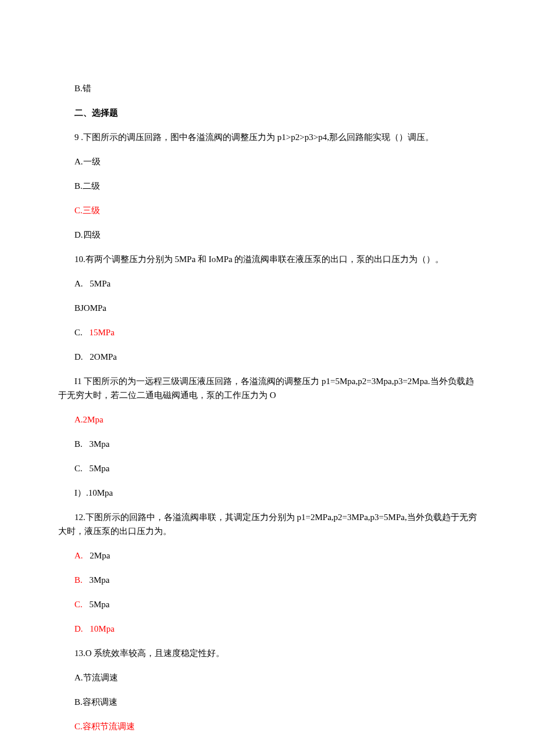  Describe the element at coordinates (268, 388) in the screenshot. I see `q11-text: I1 下图所示的为一远程三级调压液压回路，各溢流阀的调整压力 p1=5Mpa,p…` at that location.